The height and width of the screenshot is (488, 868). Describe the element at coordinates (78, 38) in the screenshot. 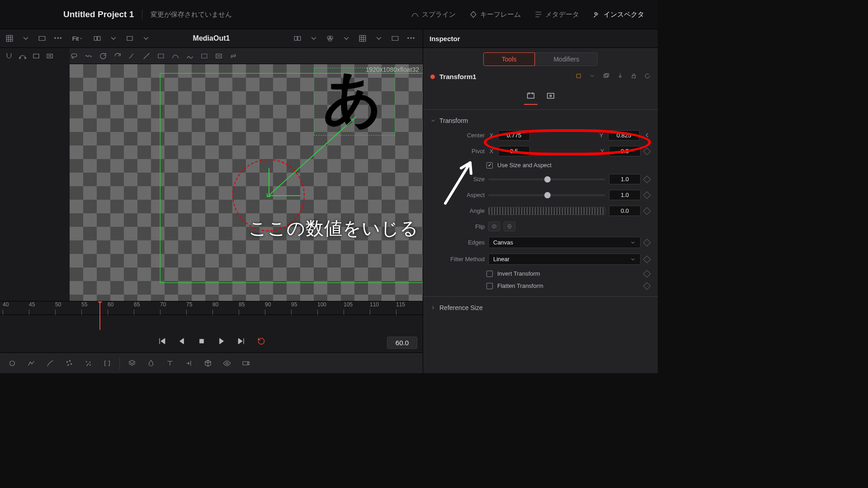

I see `zoom-fit-dropdown: Fit` at that location.